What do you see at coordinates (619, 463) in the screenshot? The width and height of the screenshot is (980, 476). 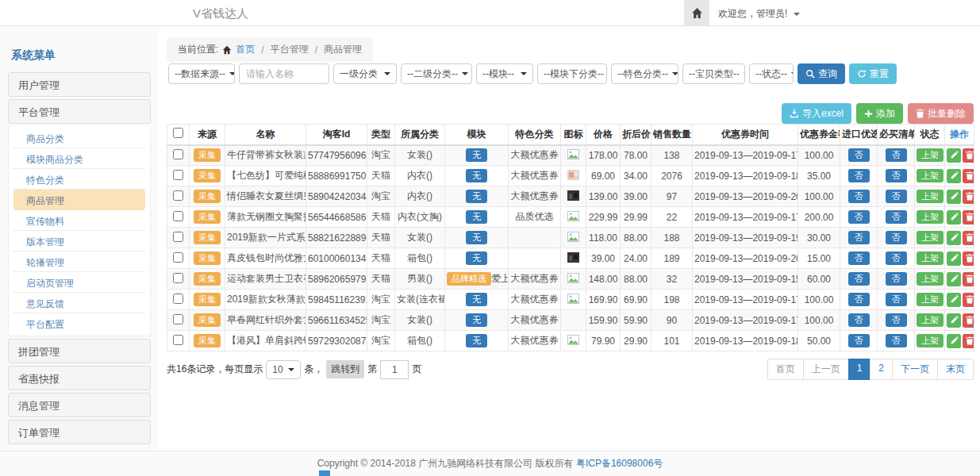 I see `icp-link: 粤ICP备16098006号` at bounding box center [619, 463].